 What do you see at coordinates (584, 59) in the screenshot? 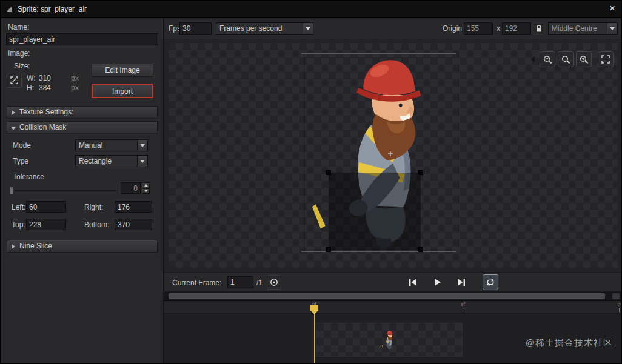
I see `zoom-in-button` at bounding box center [584, 59].